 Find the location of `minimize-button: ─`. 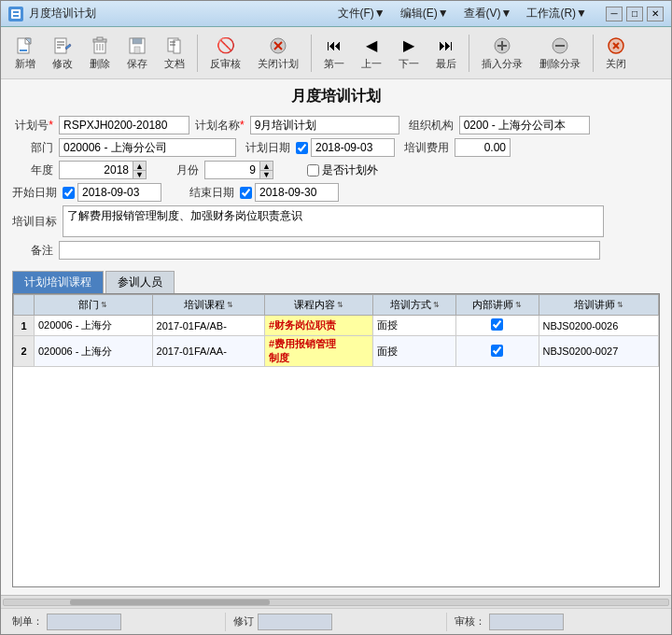

minimize-button: ─ is located at coordinates (614, 14).